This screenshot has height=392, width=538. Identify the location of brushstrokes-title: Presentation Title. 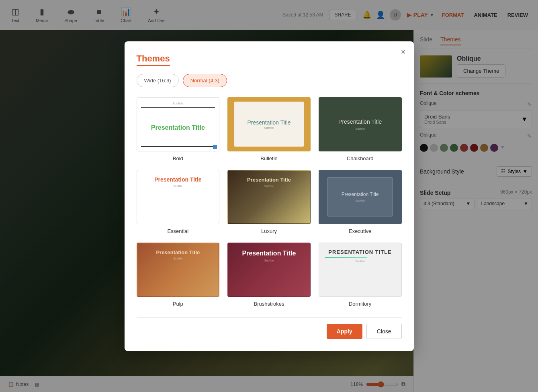
(269, 253).